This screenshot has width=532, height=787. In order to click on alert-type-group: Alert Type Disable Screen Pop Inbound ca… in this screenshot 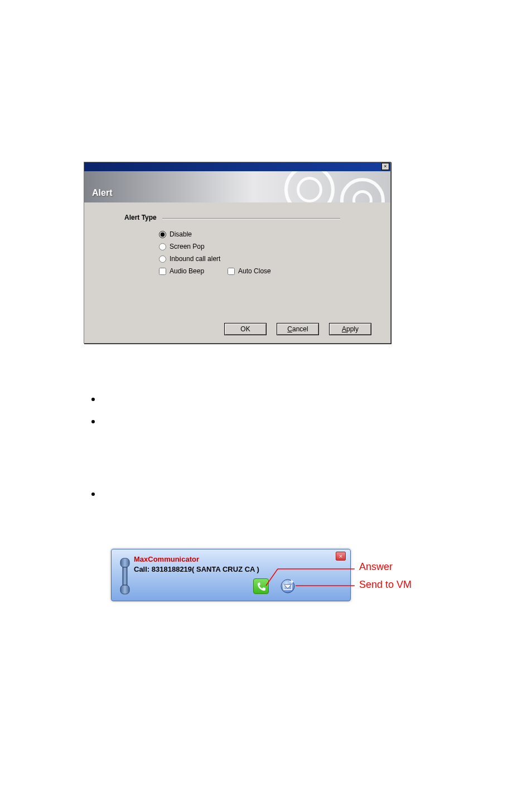, I will do `click(249, 248)`.